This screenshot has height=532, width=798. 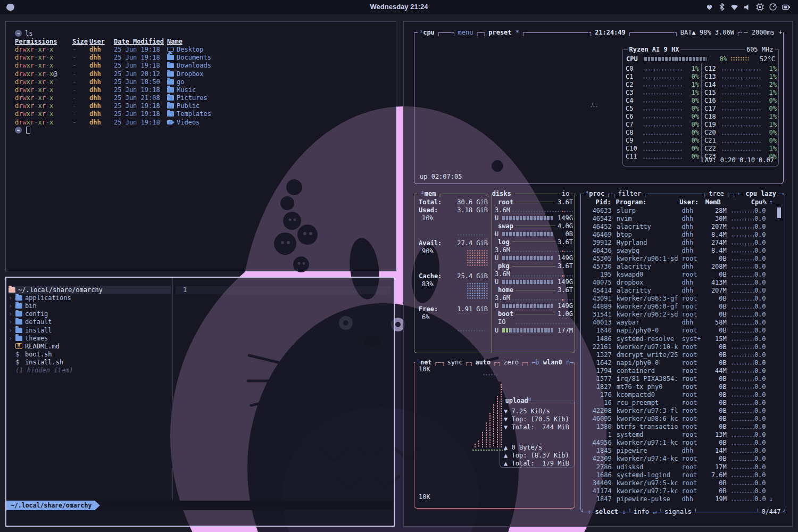 What do you see at coordinates (90, 298) in the screenshot?
I see `tree-item: ›applications` at bounding box center [90, 298].